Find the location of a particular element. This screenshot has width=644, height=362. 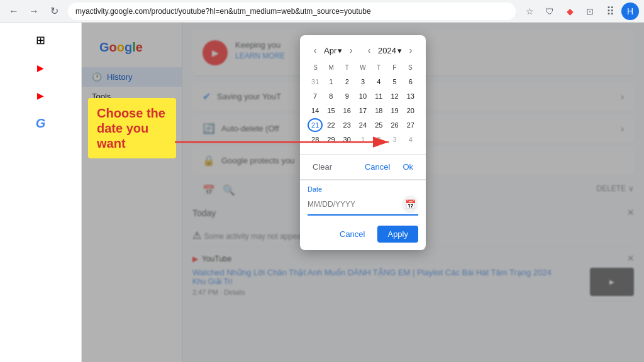

bookmark-icon: ☆ is located at coordinates (530, 11).